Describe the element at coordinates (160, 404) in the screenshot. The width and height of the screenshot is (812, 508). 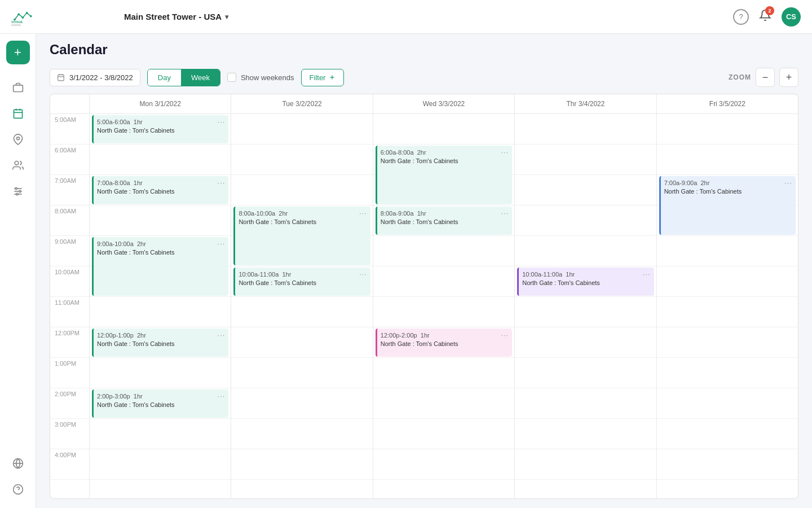
I see `event-card: 2:00p-3:00p 1hr ··· North Gate : Tom's C…` at that location.